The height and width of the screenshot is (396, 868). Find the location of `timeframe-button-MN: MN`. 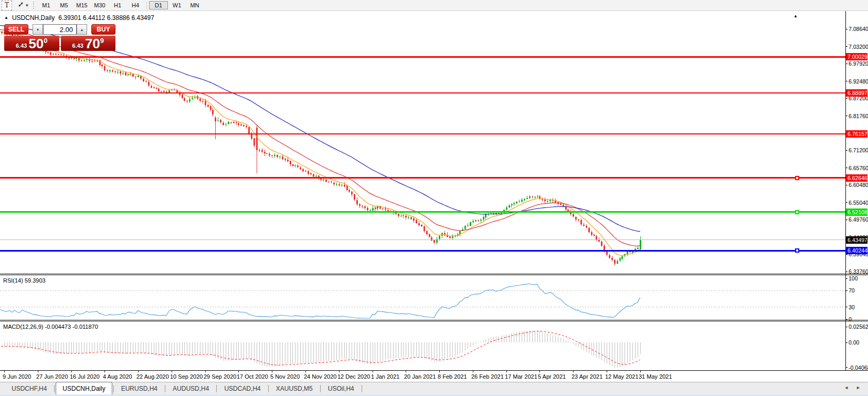

timeframe-button-MN: MN is located at coordinates (195, 5).